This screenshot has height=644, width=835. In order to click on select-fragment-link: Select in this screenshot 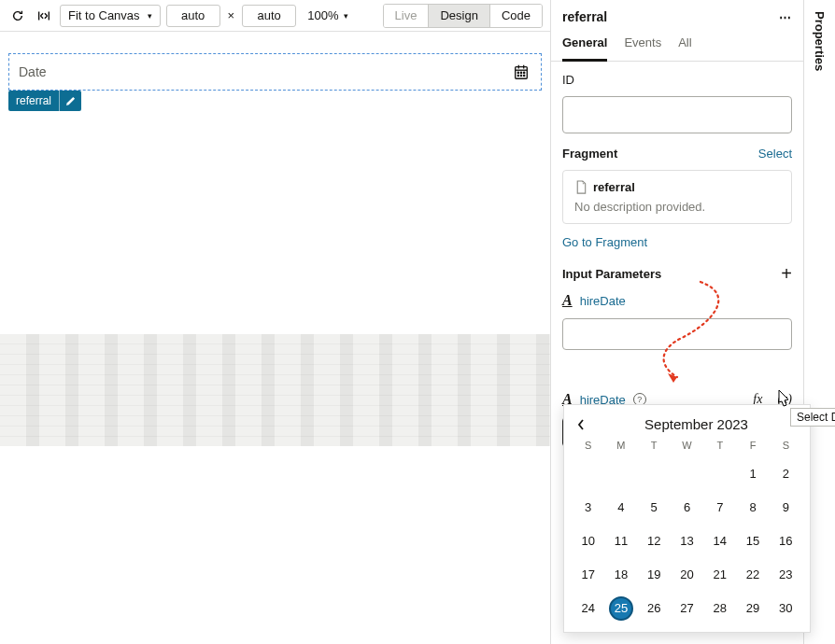, I will do `click(775, 153)`.